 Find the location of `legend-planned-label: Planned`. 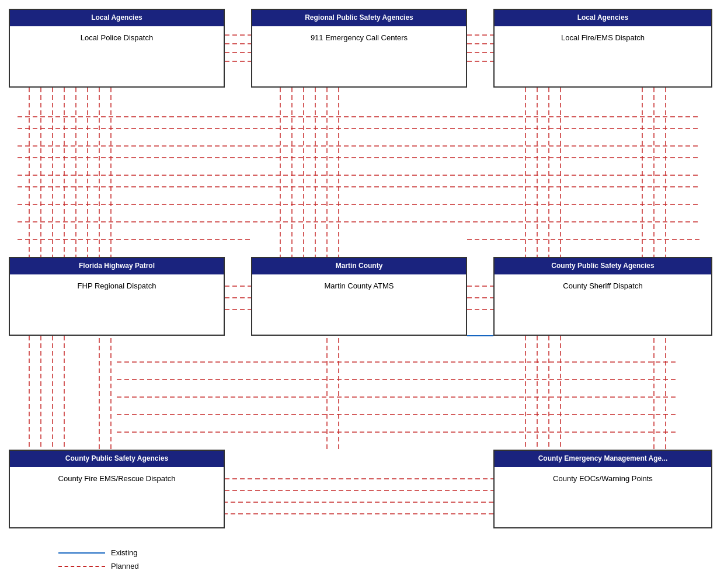

legend-planned-label: Planned is located at coordinates (125, 566).